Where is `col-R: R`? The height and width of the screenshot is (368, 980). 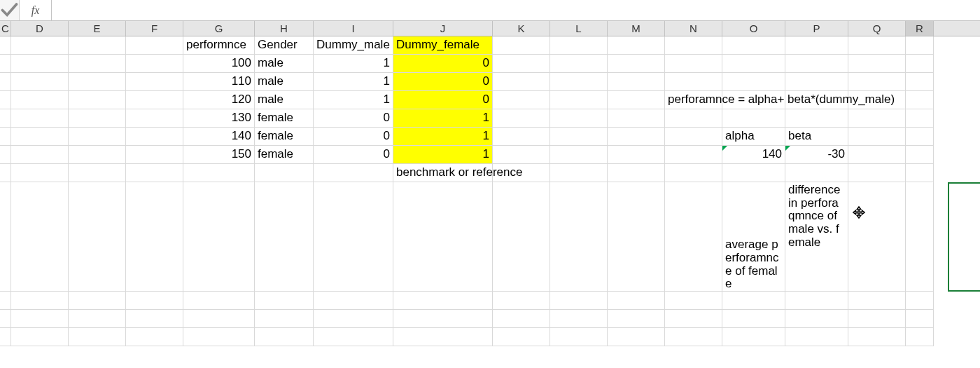
col-R: R is located at coordinates (920, 28).